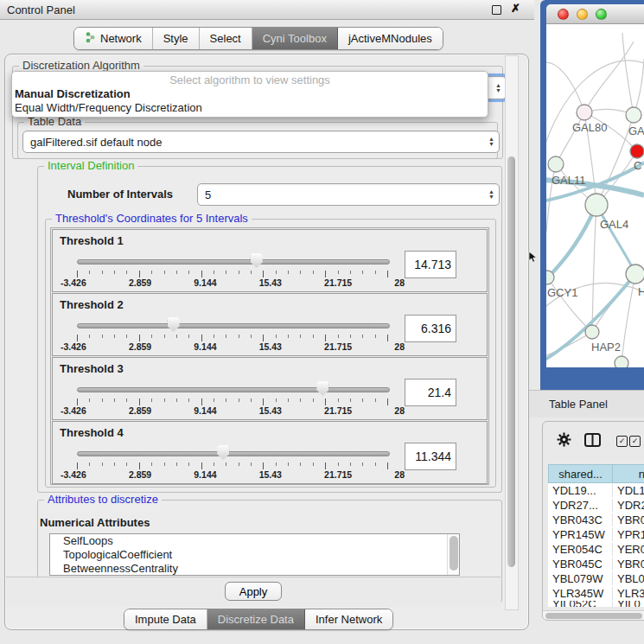  Describe the element at coordinates (256, 619) in the screenshot. I see `mode-tab-discretize-data: Discretize Data` at that location.